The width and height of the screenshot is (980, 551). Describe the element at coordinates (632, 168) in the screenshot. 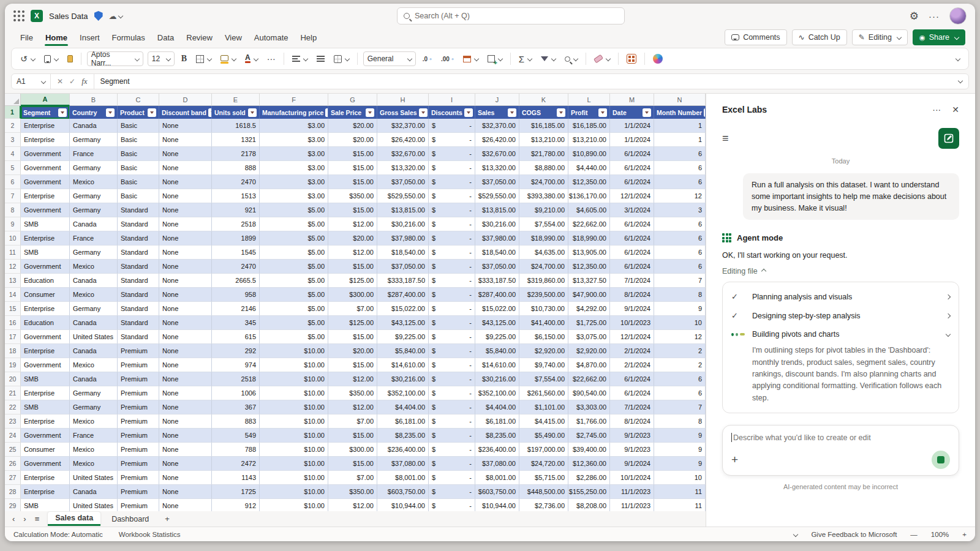

I see `cell-M5: 6/1/2024` at that location.